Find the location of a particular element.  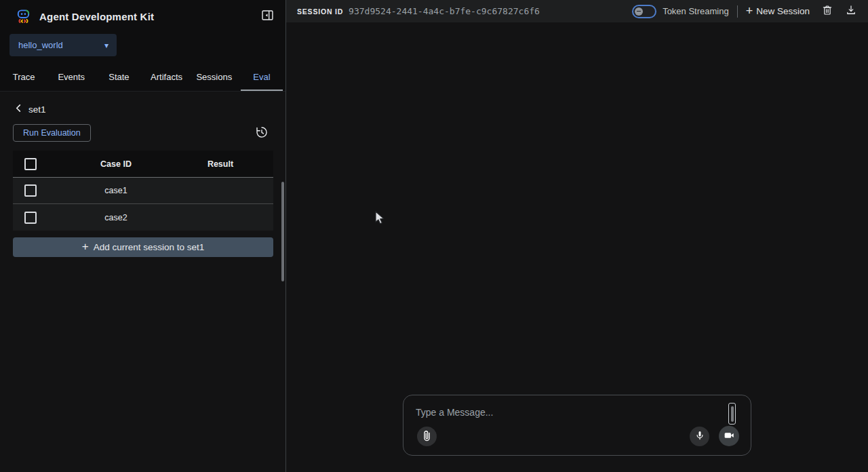

topbar-actions: Token Streaming + New Session is located at coordinates (745, 11).